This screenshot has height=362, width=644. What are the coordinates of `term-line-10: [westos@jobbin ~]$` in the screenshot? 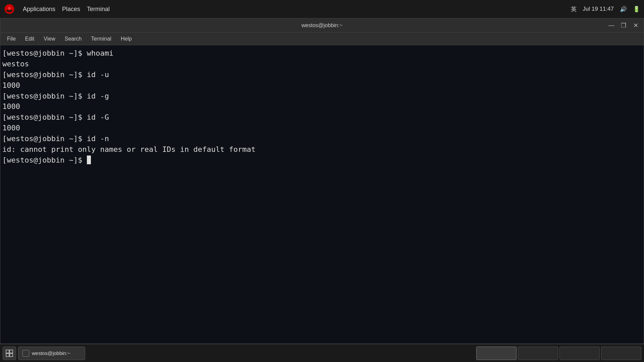 It's located at (322, 160).